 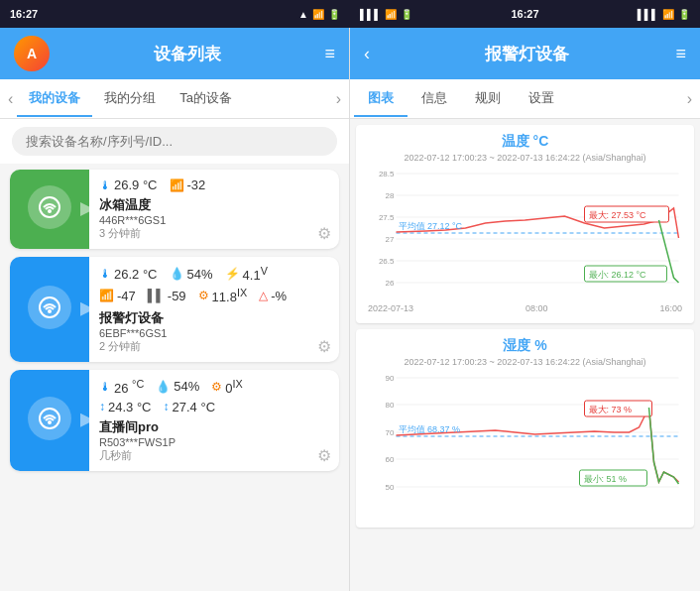 I want to click on svg-text: 26, so click(x=391, y=284).